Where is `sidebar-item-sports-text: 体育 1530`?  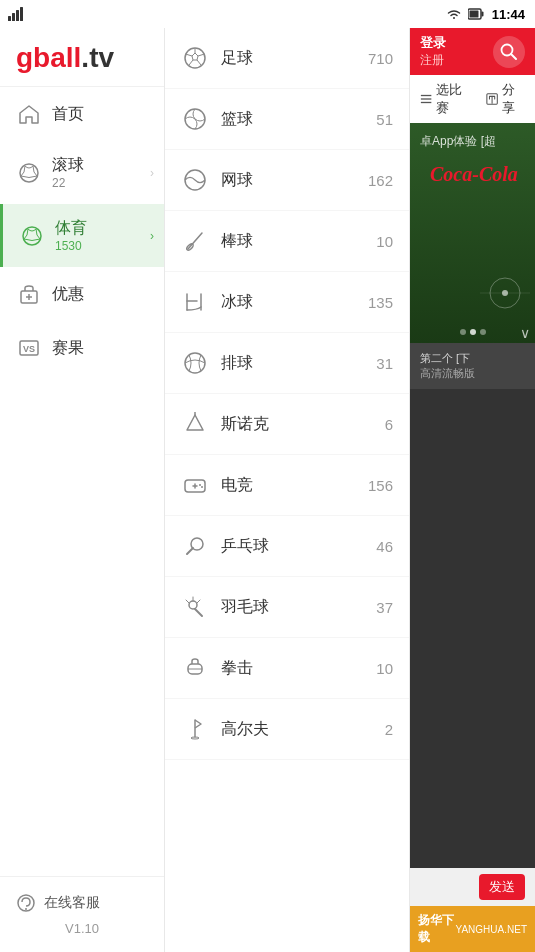 sidebar-item-sports-text: 体育 1530 is located at coordinates (71, 236).